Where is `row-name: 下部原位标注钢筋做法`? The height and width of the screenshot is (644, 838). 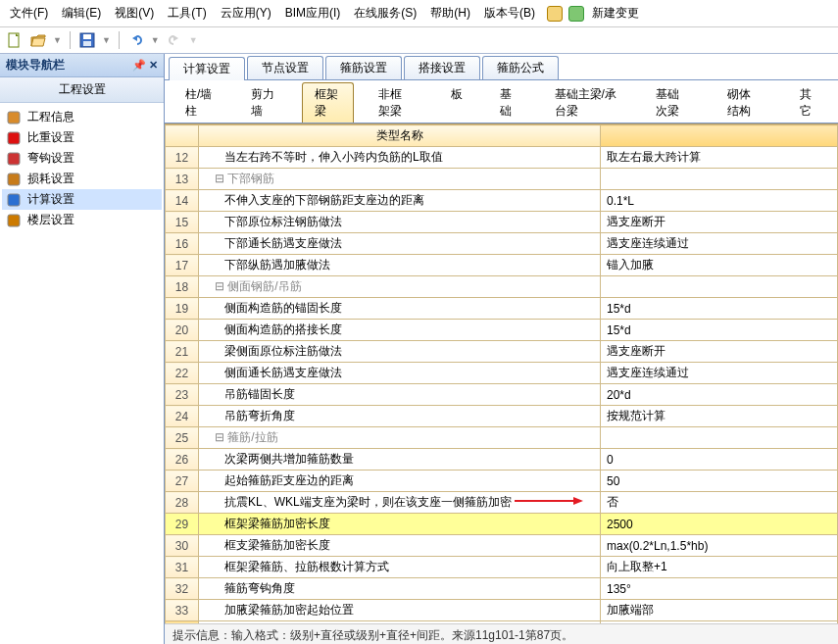 row-name: 下部原位标注钢筋做法 is located at coordinates (400, 223).